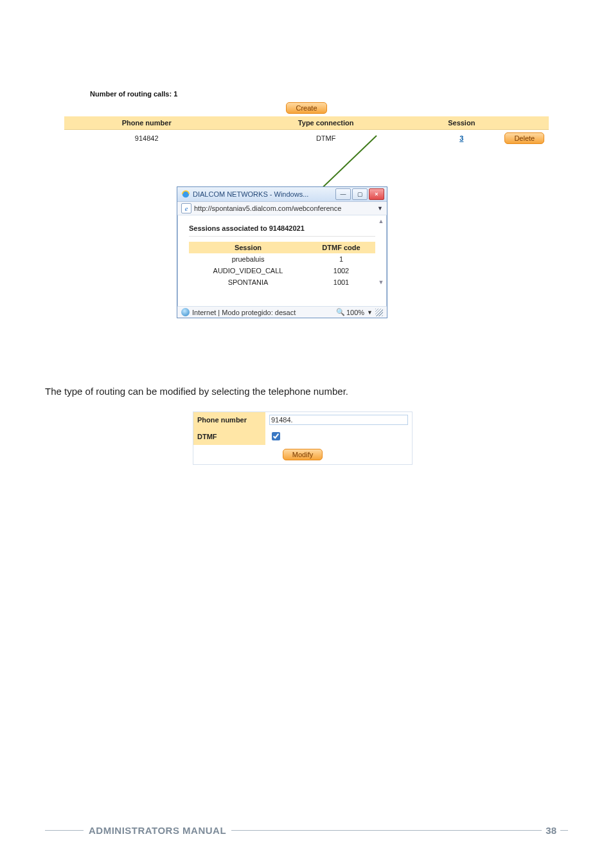 The width and height of the screenshot is (613, 868). I want to click on zoom-icon: 🔍, so click(341, 312).